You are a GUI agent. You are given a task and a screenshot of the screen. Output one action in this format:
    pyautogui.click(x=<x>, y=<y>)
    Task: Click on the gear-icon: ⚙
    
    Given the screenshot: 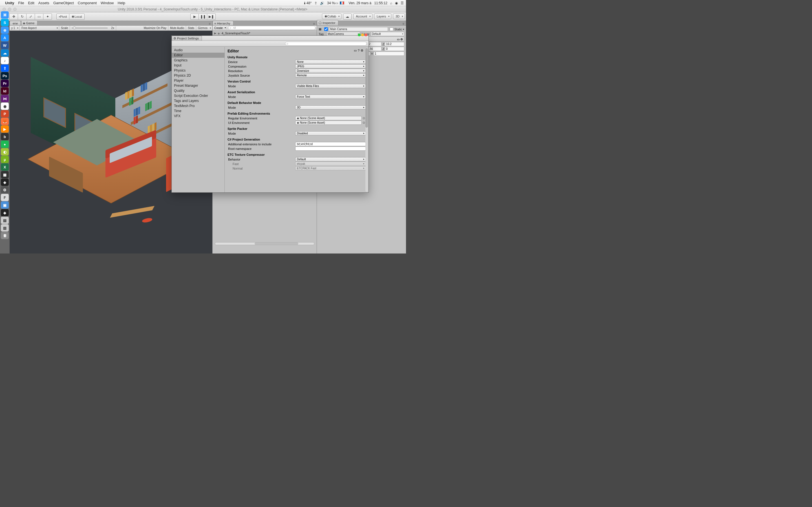 What is the action you would take?
    pyautogui.click(x=362, y=50)
    